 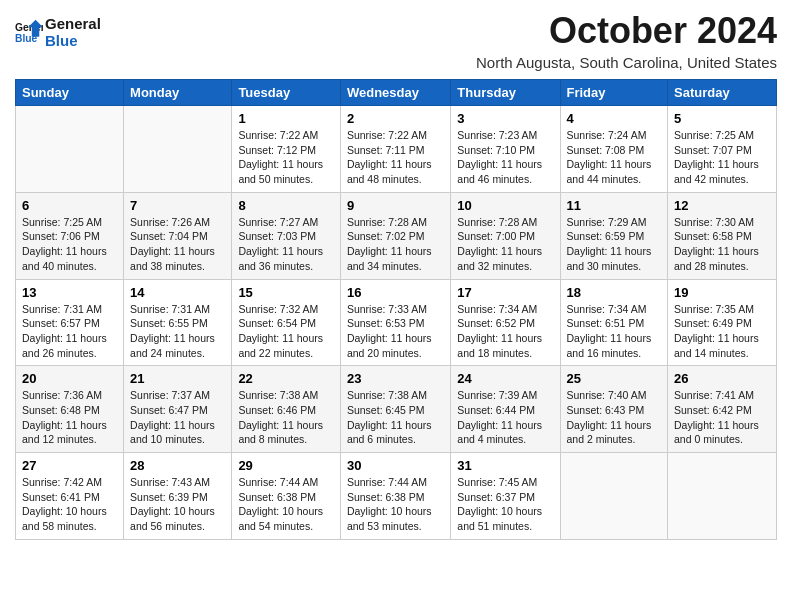 What do you see at coordinates (70, 206) in the screenshot?
I see `day-number-6: 6` at bounding box center [70, 206].